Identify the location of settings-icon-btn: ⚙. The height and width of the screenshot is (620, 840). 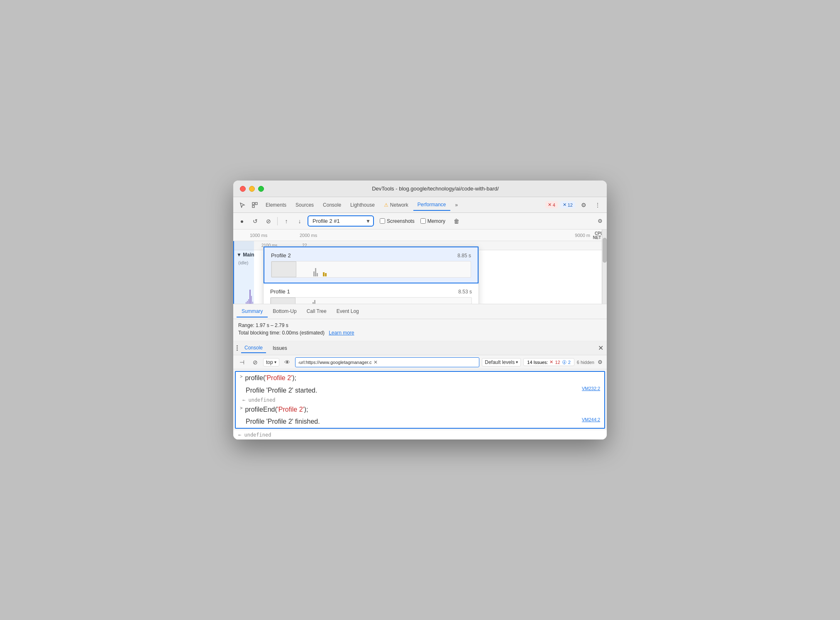
(584, 205).